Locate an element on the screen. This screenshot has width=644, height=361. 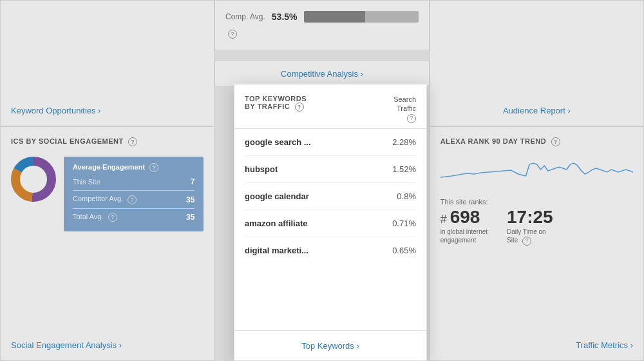
keyword-value: 1.52% is located at coordinates (404, 169).